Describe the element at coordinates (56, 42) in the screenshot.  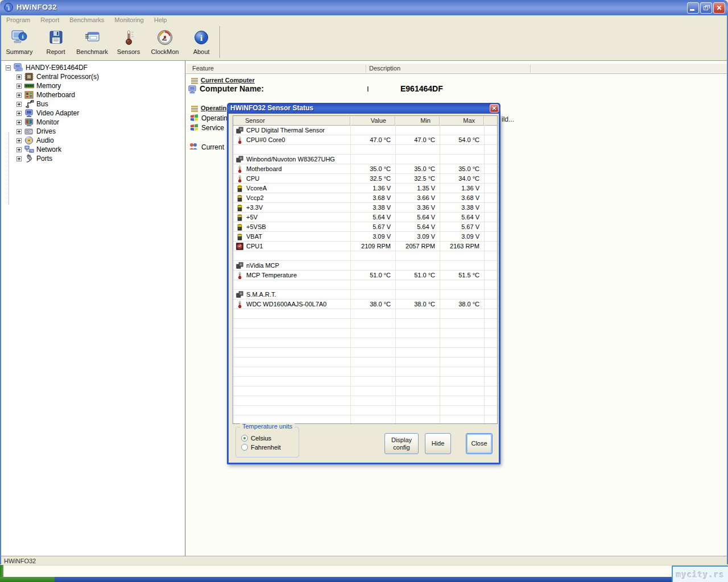
I see `toolbar-button-report: Report` at that location.